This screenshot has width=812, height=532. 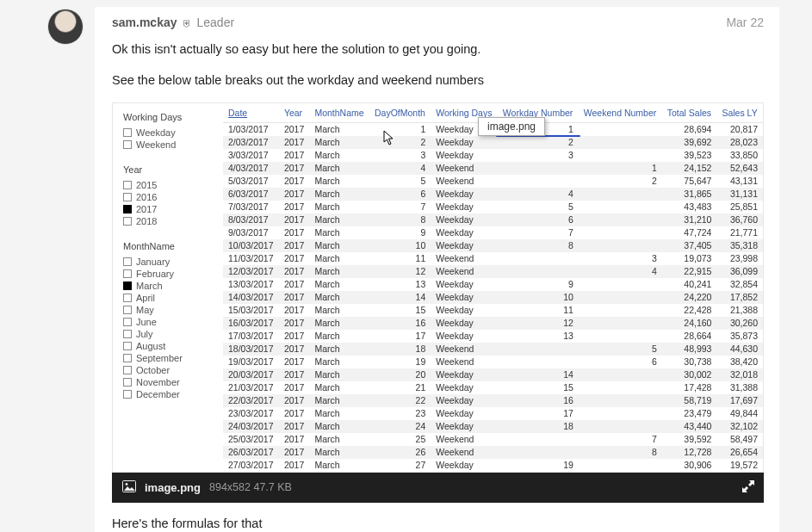 What do you see at coordinates (437, 487) in the screenshot?
I see `image-attachment-bar: image.png 894x582 47.7 KB` at bounding box center [437, 487].